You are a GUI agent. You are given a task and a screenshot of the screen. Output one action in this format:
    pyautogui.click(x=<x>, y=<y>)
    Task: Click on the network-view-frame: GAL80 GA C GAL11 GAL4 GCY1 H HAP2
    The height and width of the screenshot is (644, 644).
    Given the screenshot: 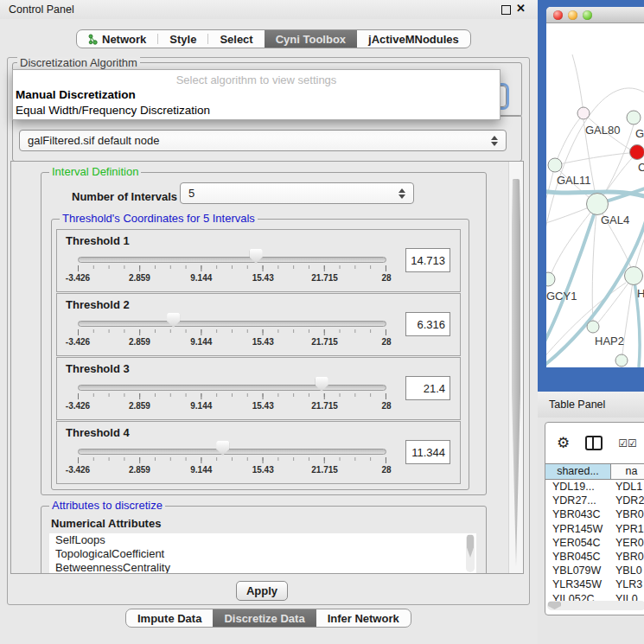 What is the action you would take?
    pyautogui.click(x=591, y=195)
    